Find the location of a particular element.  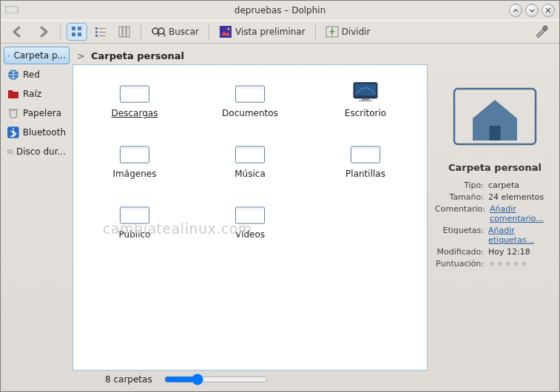

sidebar-item-label: Bluetooth is located at coordinates (44, 132).